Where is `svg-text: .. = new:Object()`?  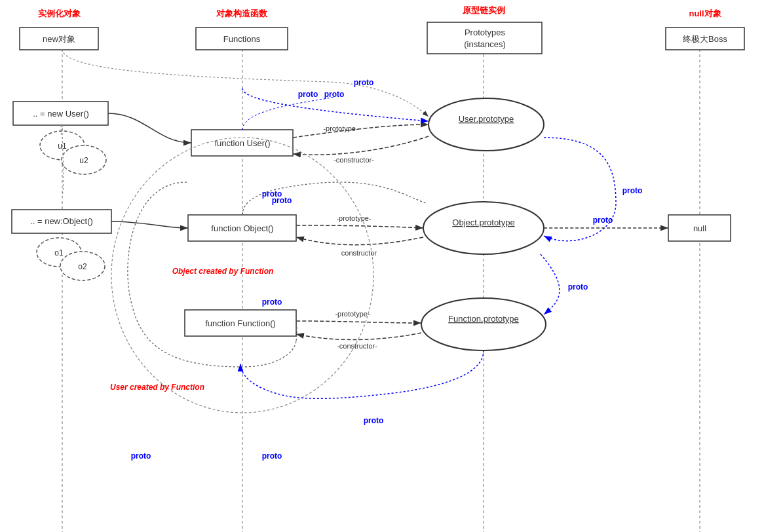 svg-text: .. = new:Object() is located at coordinates (62, 221).